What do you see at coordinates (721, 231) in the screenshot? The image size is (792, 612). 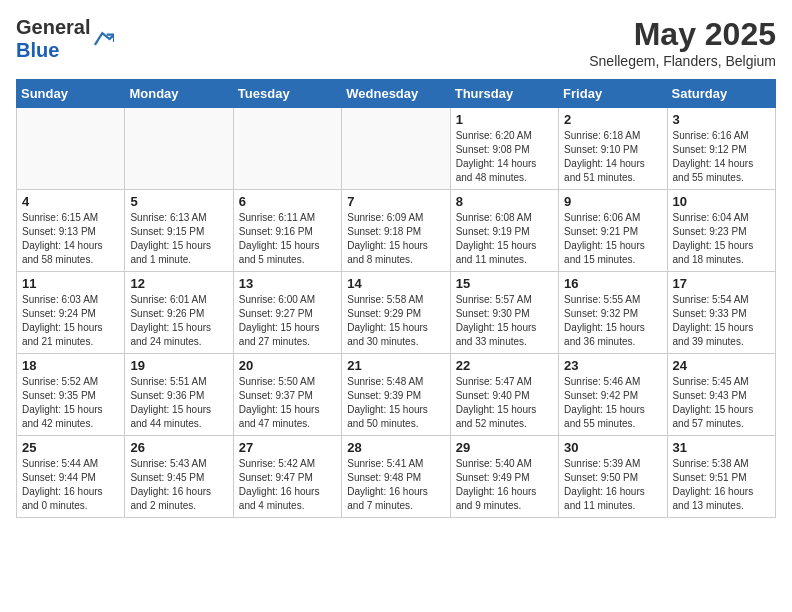 I see `calendar-cell: 10Sunrise: 6:04 AM Sunset: 9:23 PM Dayli…` at bounding box center [721, 231].